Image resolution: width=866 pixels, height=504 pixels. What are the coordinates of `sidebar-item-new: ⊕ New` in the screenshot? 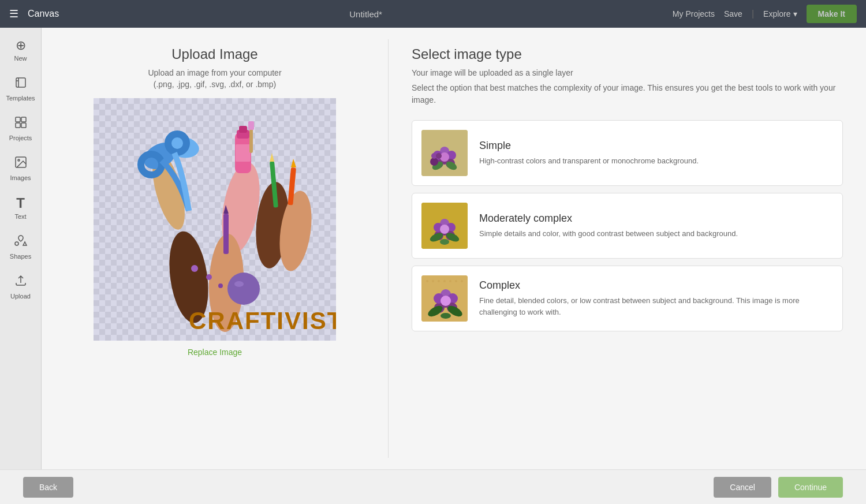 It's located at (21, 50).